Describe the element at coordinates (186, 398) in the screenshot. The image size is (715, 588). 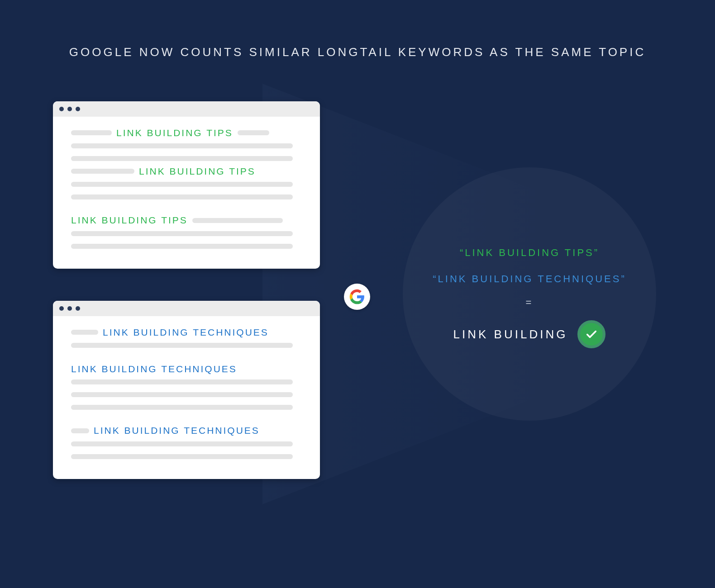
I see `browser-body: LINK BUILDING TECHNIQUES LINK BUILDING T…` at that location.